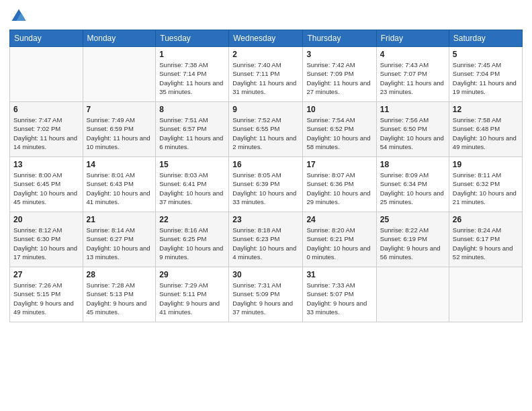 This screenshot has height=411, width=532. I want to click on day-cell: 13Sunrise: 8:00 AMSunset: 6:45 PMDayligh…, so click(47, 185).